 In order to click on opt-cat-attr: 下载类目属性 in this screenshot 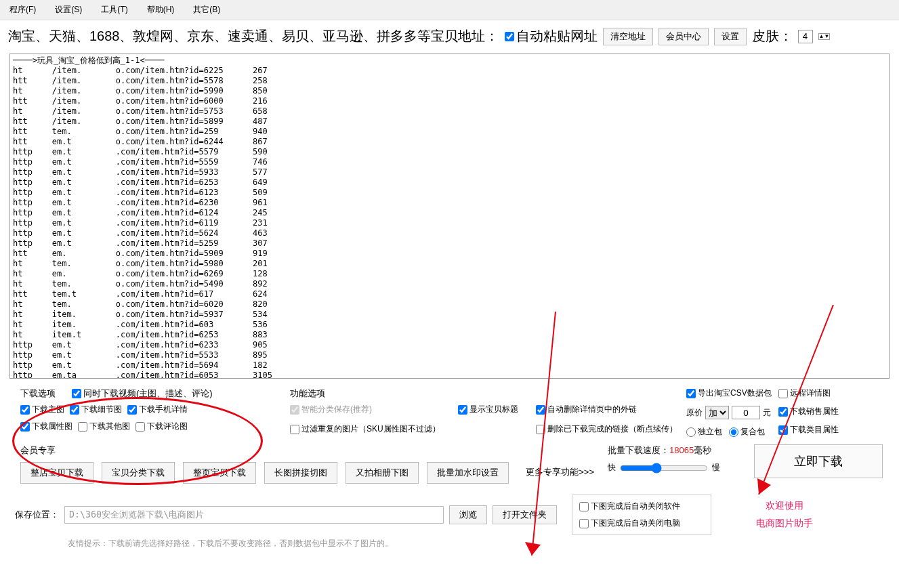, I will do `click(809, 429)`.